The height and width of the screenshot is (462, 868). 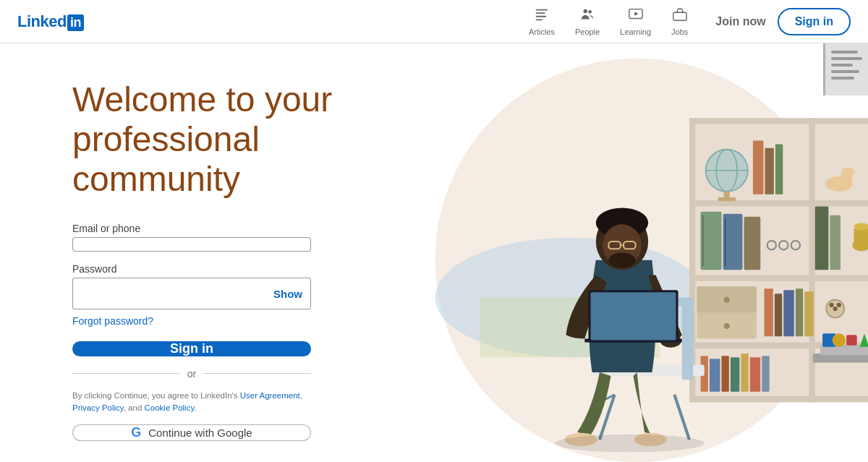 I want to click on password-label: Password, so click(x=224, y=269).